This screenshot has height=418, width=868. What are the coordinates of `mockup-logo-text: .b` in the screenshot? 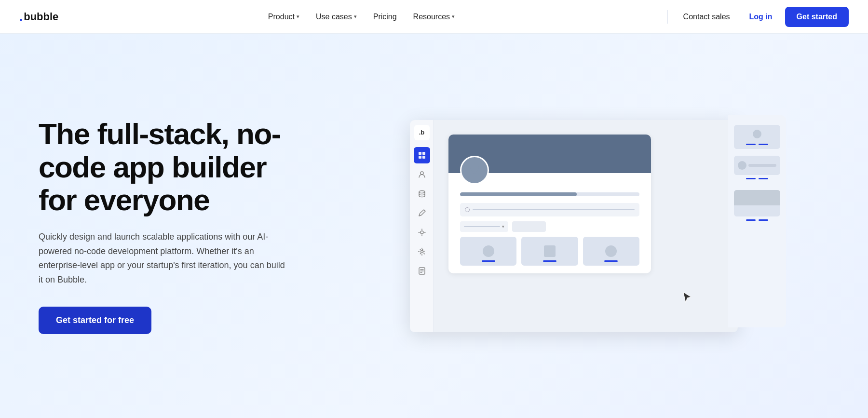 It's located at (422, 132).